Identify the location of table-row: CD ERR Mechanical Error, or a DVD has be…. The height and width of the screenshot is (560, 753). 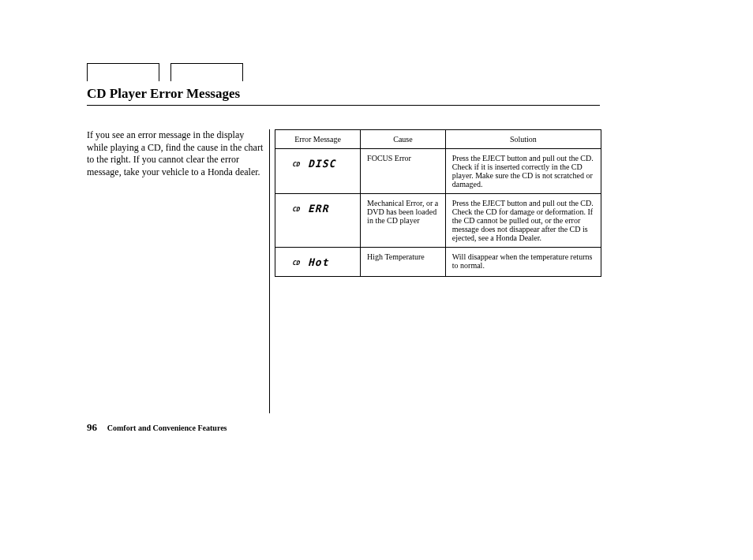
(439, 221).